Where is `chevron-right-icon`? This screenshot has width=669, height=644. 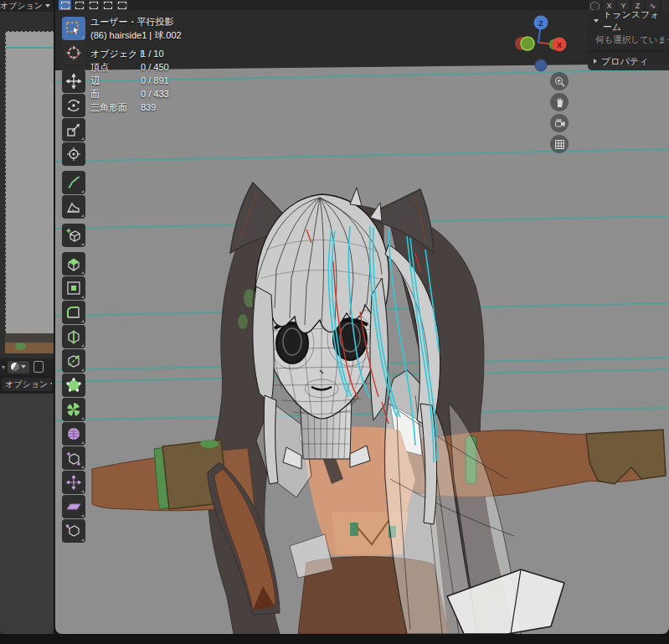 chevron-right-icon is located at coordinates (595, 61).